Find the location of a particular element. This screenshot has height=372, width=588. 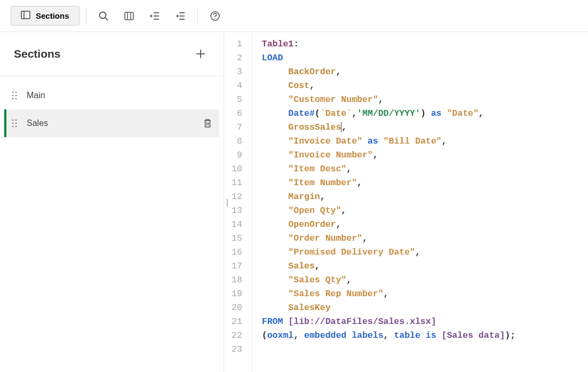

panel-splitter-handle: || is located at coordinates (226, 202).